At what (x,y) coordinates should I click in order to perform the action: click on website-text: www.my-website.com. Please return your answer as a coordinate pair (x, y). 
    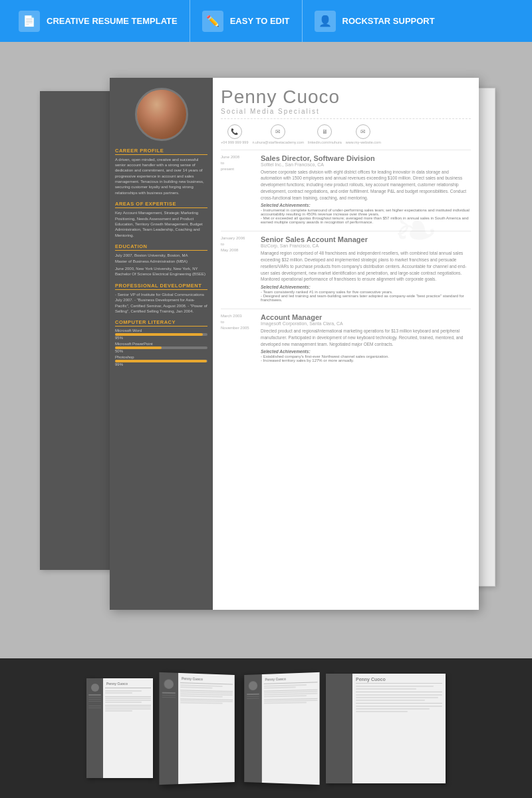
    Looking at the image, I should click on (363, 142).